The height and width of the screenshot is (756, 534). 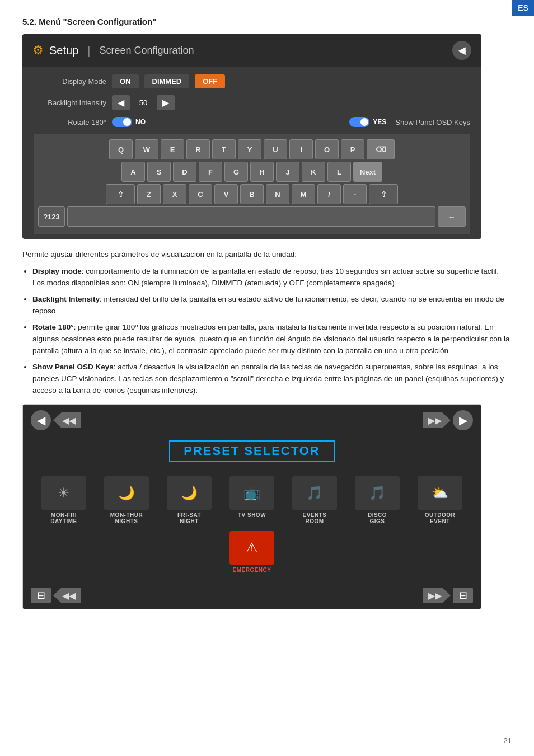 What do you see at coordinates (368, 172) in the screenshot?
I see `key-next: Next` at bounding box center [368, 172].